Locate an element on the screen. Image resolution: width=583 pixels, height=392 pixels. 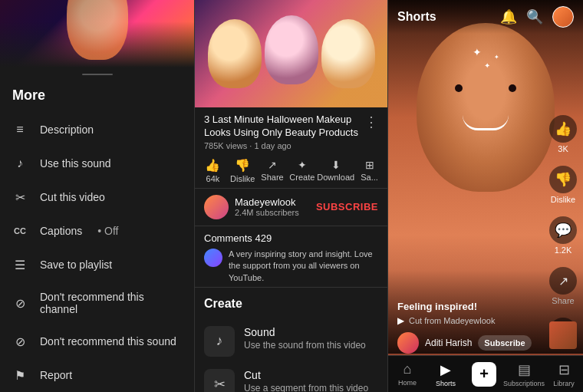
download-icon: ⬇ is located at coordinates (336, 165).